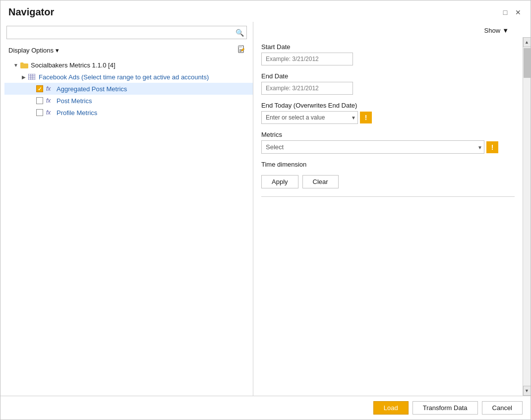  I want to click on fx-icon-post: fx, so click(50, 101).